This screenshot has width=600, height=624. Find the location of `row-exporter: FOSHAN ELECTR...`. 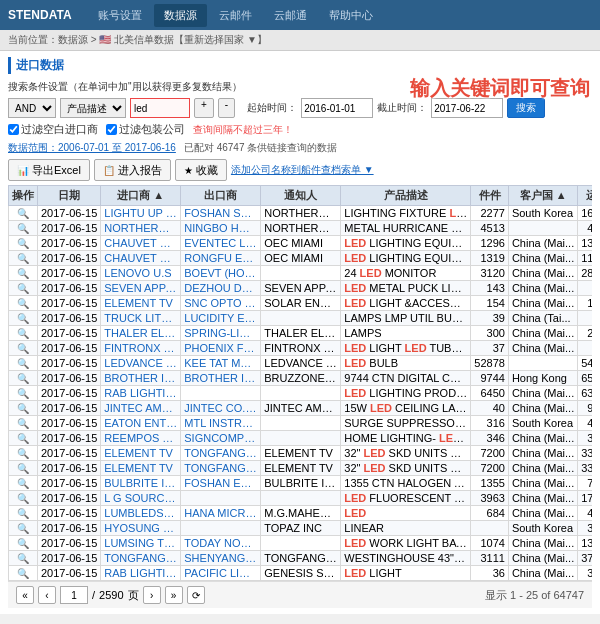

row-exporter: FOSHAN ELECTR... is located at coordinates (221, 484).